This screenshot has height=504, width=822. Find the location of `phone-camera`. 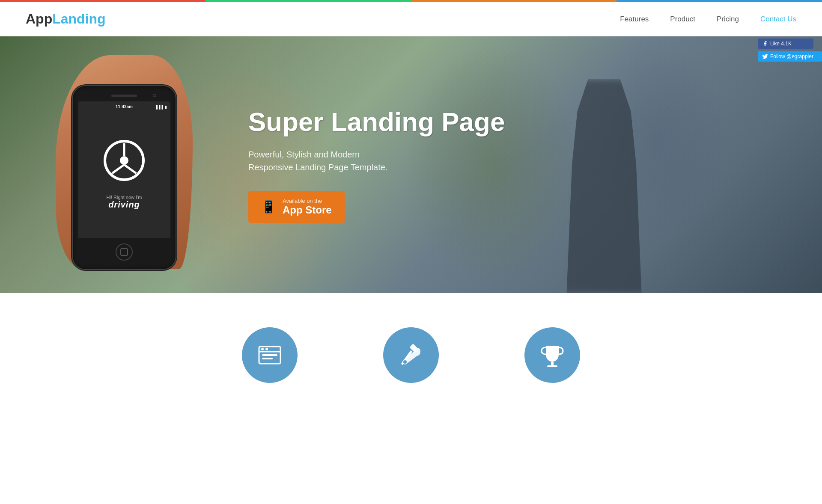

phone-camera is located at coordinates (155, 95).